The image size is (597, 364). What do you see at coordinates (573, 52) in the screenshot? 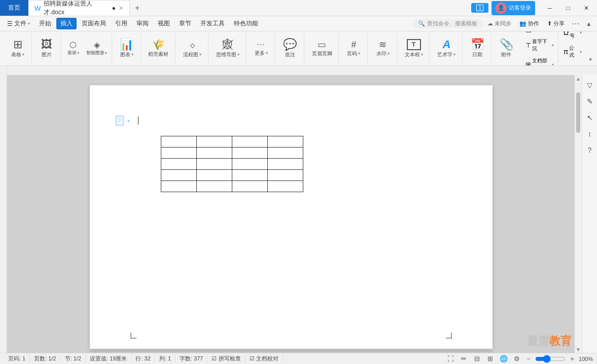
I see `tool-formula-btn: π 公式 ▾` at bounding box center [573, 52].